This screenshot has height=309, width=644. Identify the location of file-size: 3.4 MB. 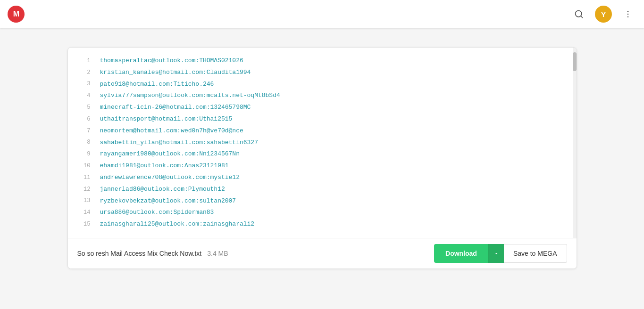
(217, 253).